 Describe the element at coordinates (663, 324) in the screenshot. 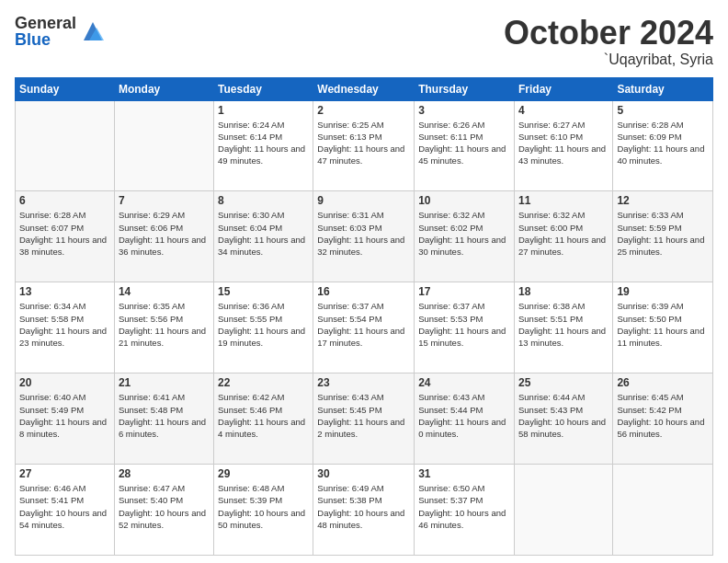

I see `day-info: Sunrise: 6:39 AMSunset: 5:50 PMDaylight:…` at that location.